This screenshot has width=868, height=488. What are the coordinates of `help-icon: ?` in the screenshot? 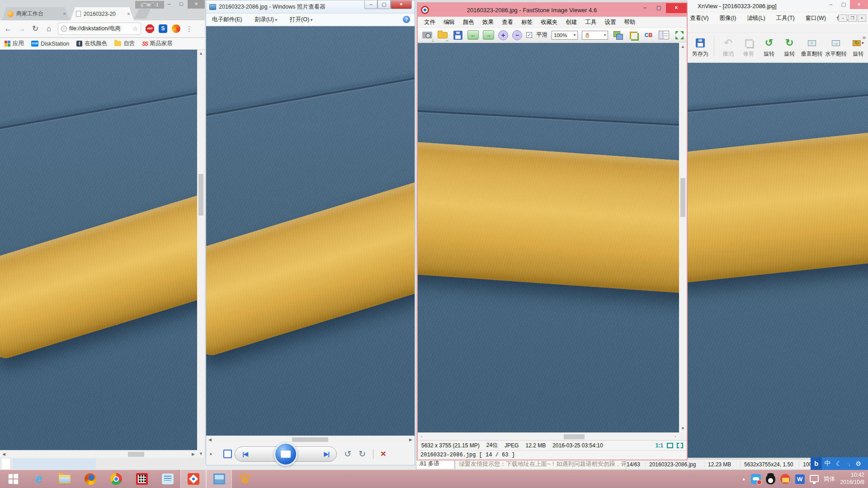 It's located at (406, 19).